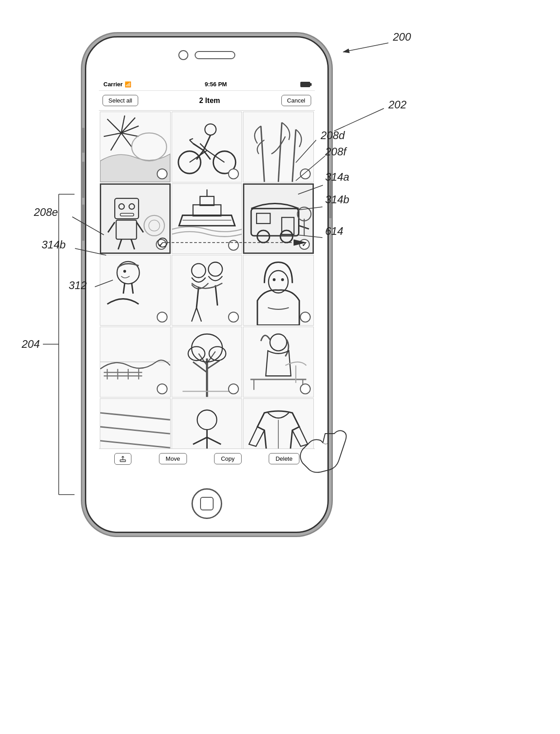  Describe the element at coordinates (31, 344) in the screenshot. I see `label-204: 204` at that location.